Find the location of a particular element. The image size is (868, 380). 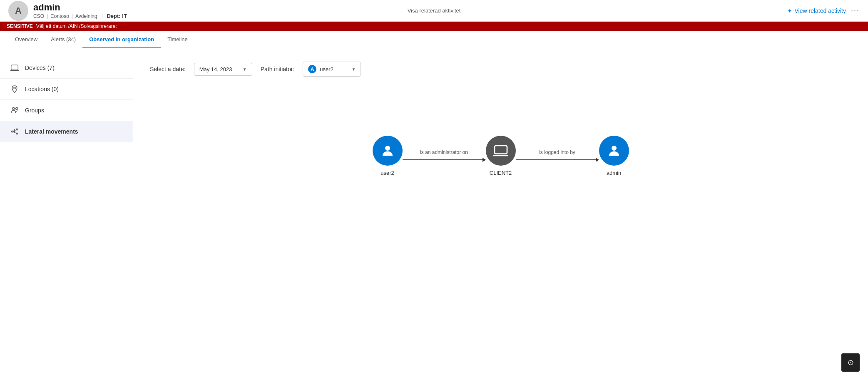

path-label: Path initiator: is located at coordinates (278, 69).